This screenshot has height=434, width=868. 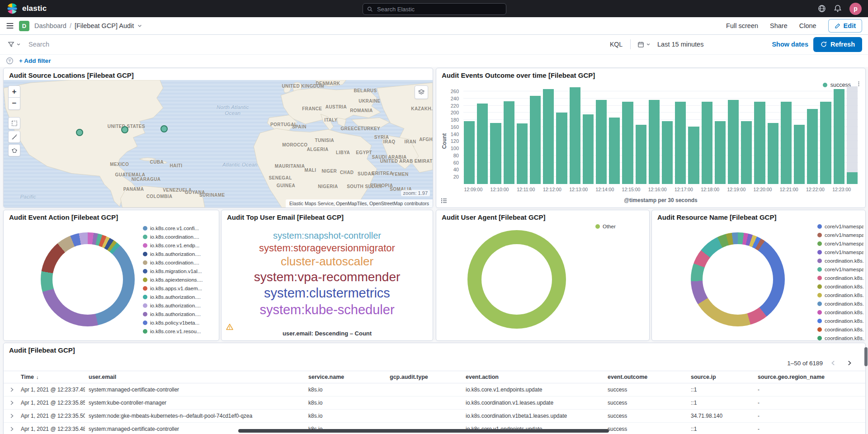 I want to click on table-row: Apr 1, 2021 @ 12:23:35.855system:kube-co…, so click(x=434, y=403).